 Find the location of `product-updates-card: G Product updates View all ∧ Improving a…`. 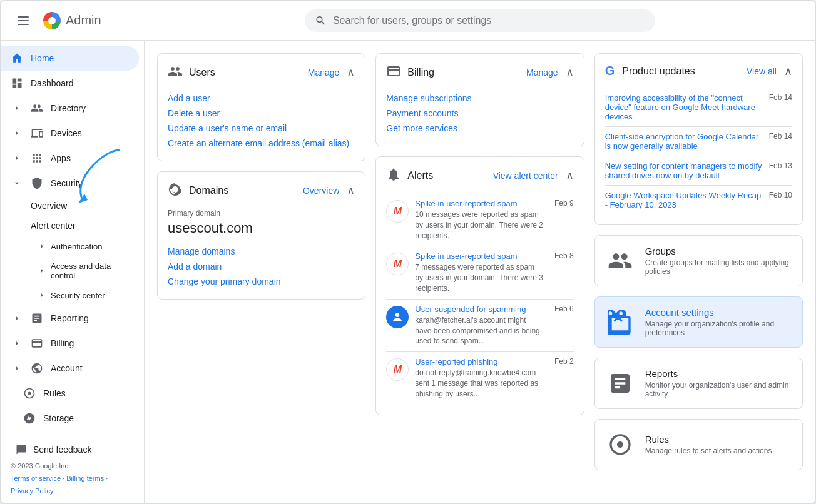

product-updates-card: G Product updates View all ∧ Improving a… is located at coordinates (698, 139).